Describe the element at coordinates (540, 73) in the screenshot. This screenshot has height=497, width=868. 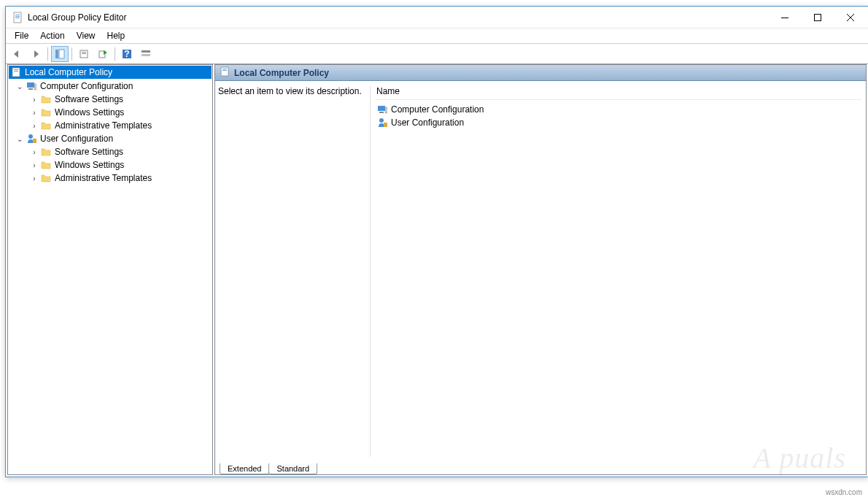
I see `details-header: Local Computer Policy` at that location.